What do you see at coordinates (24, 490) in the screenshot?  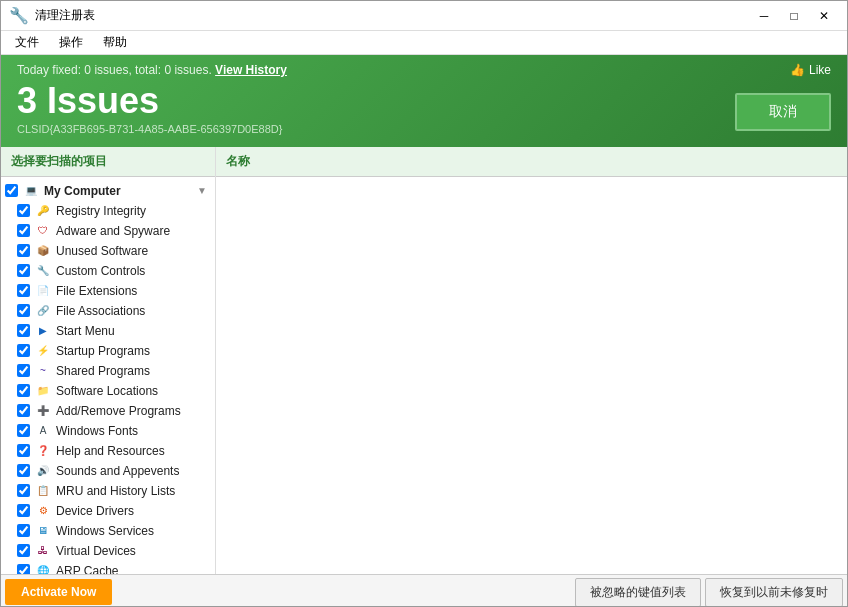 I see `checkbox-mru-history` at bounding box center [24, 490].